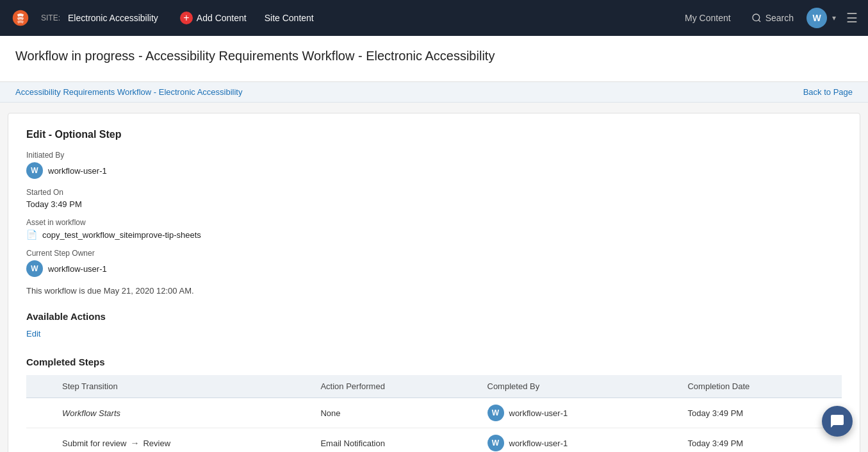 The width and height of the screenshot is (868, 452). I want to click on step-from-label: Submit for review, so click(94, 444).